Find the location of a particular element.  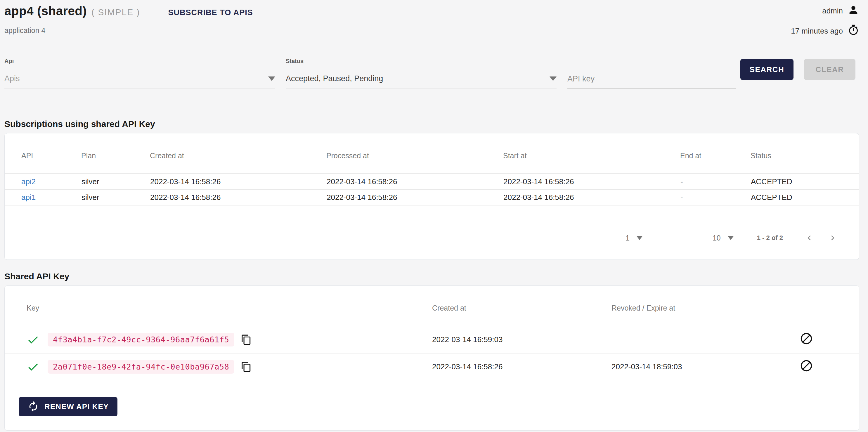

column-header-start-at: Start at is located at coordinates (592, 154).